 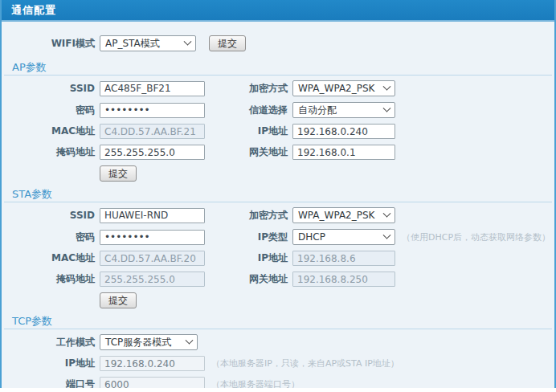 I want to click on sta-ssid-label: SSID, so click(x=48, y=215).